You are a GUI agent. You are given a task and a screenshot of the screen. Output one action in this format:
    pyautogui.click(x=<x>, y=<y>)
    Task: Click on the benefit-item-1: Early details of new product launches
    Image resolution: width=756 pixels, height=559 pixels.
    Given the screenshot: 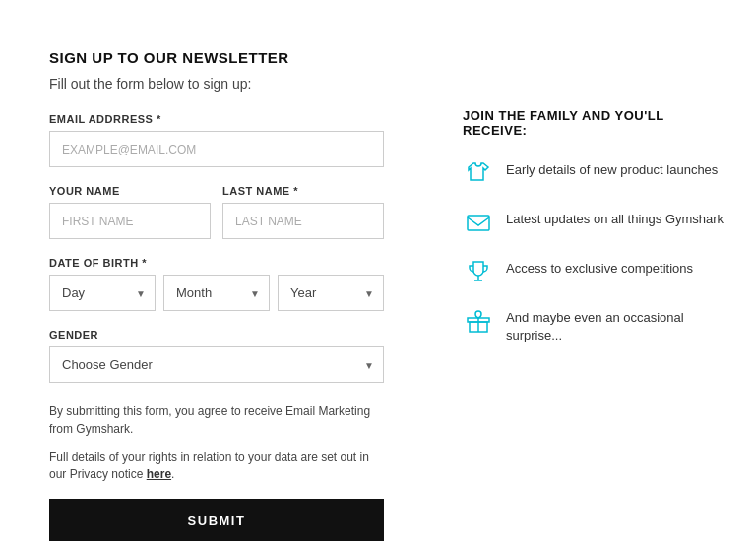 What is the action you would take?
    pyautogui.click(x=595, y=173)
    